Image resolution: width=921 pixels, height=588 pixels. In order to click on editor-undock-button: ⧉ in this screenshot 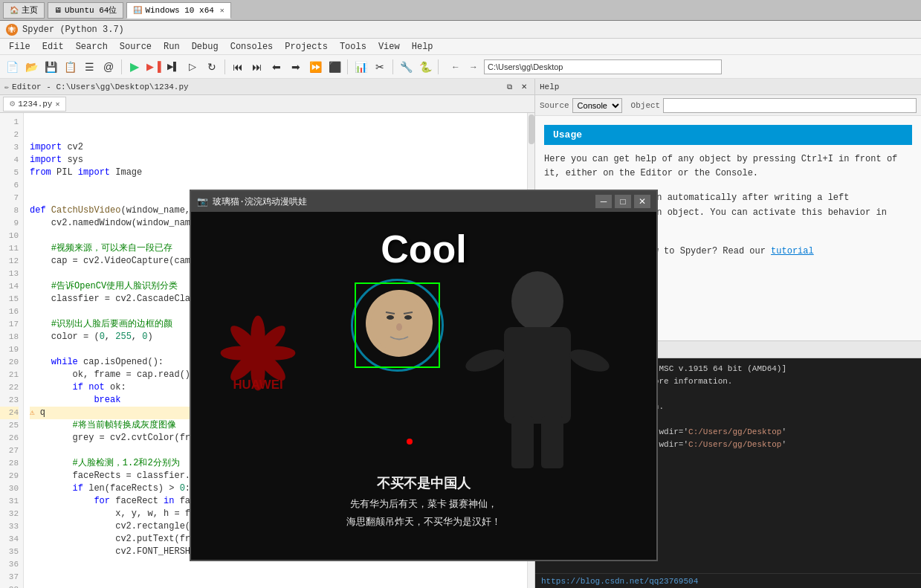, I will do `click(509, 87)`.